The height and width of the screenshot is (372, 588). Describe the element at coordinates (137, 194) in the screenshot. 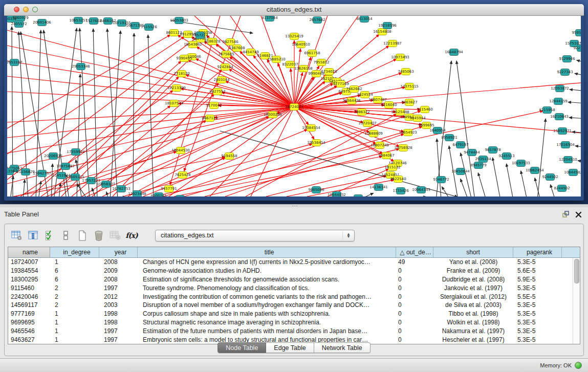

I see `graph-node-label: 12923448` at that location.